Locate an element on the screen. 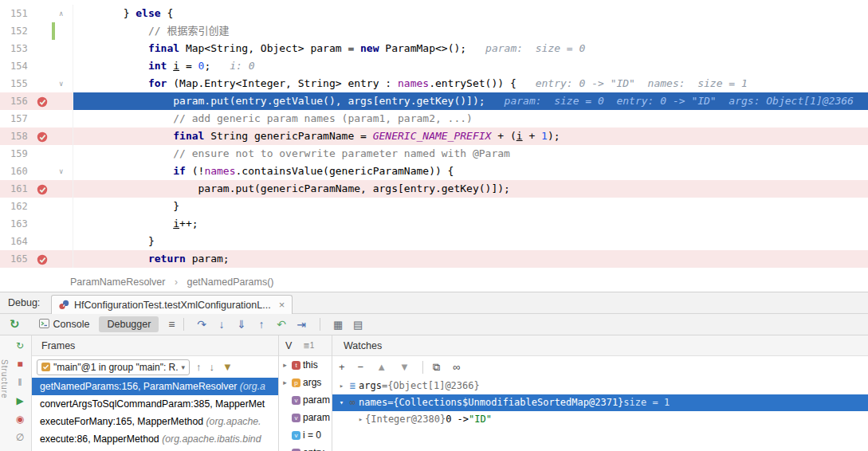  force-step-into-icon: ⇓ is located at coordinates (242, 324).